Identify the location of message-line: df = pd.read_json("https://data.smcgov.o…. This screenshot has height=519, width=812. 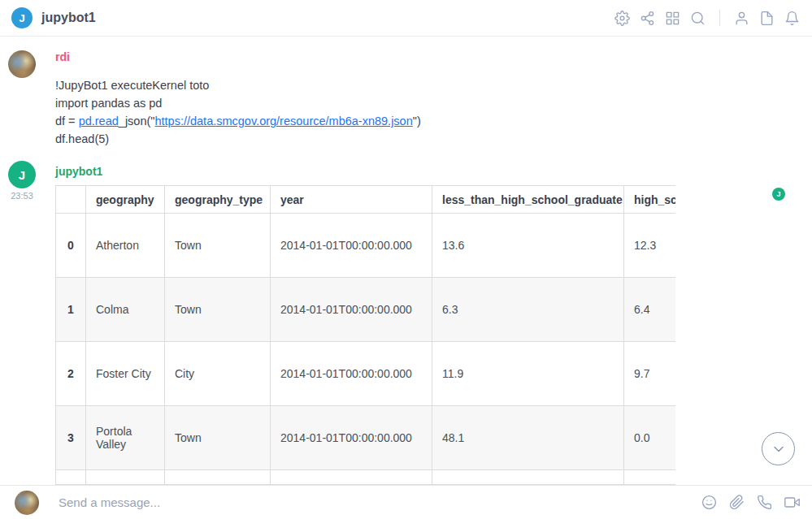
(238, 121).